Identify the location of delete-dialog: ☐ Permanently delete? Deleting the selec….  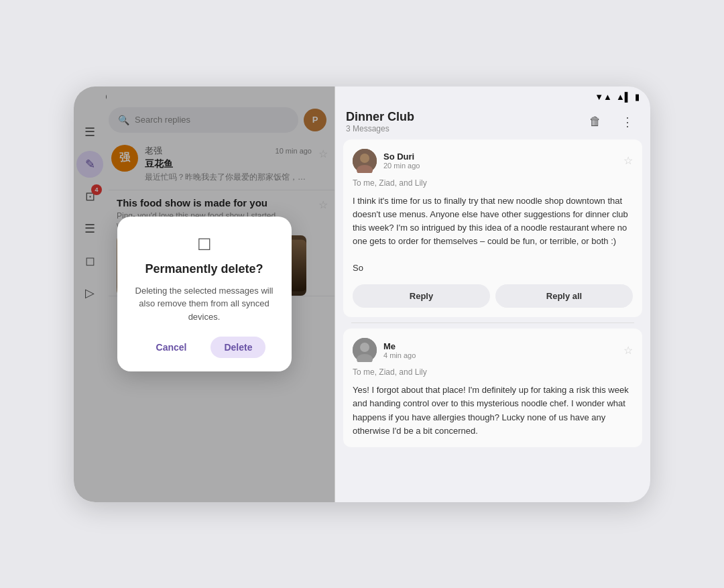
(204, 294).